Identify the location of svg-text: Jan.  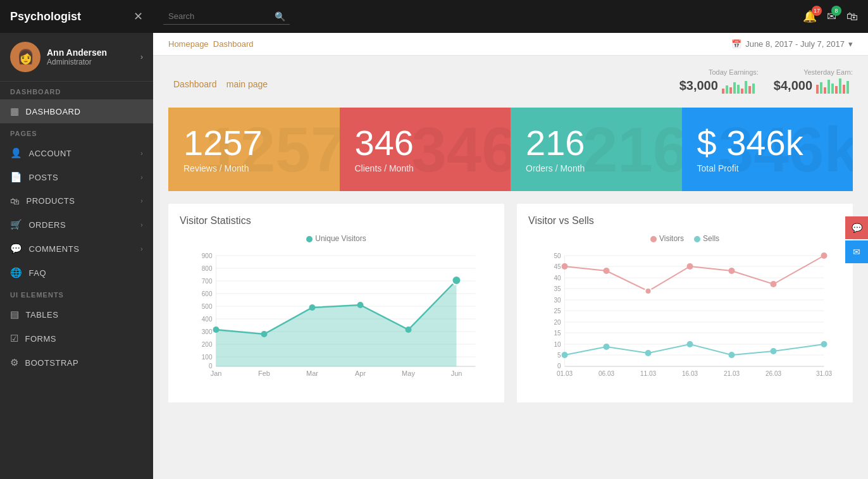
(216, 373).